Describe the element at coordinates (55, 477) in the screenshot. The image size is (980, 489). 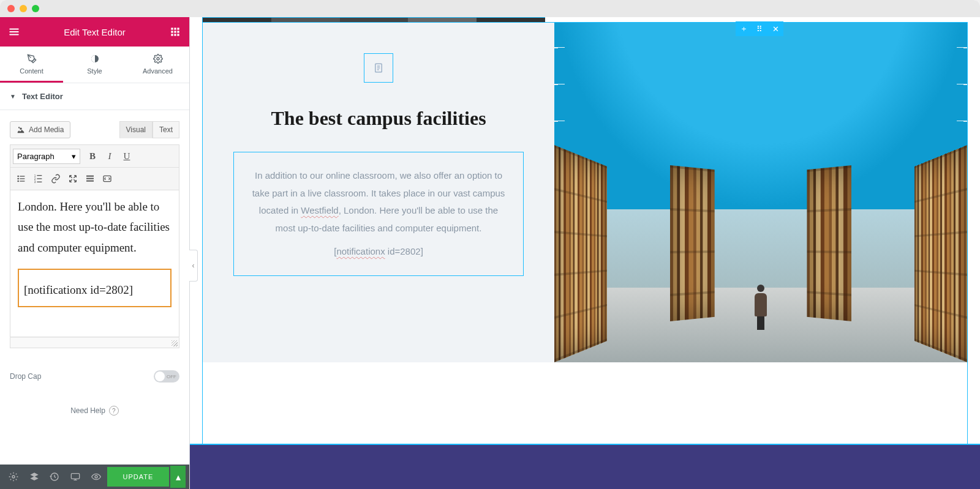
I see `history-button` at that location.